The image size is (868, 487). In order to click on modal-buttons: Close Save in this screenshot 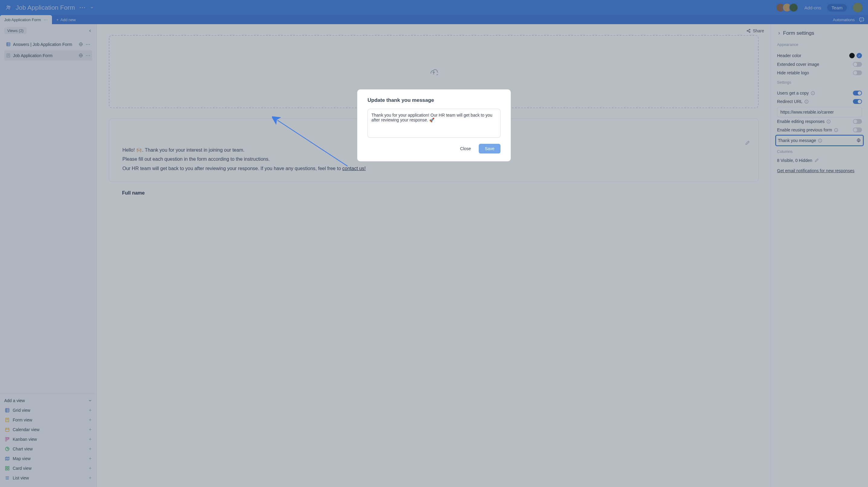, I will do `click(434, 149)`.